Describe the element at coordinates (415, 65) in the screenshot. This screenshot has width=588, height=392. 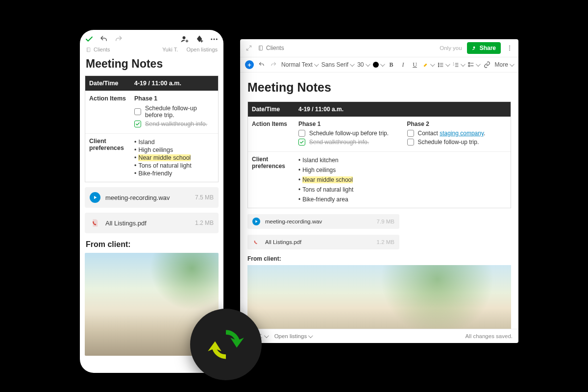
I see `underline-icon: U` at that location.